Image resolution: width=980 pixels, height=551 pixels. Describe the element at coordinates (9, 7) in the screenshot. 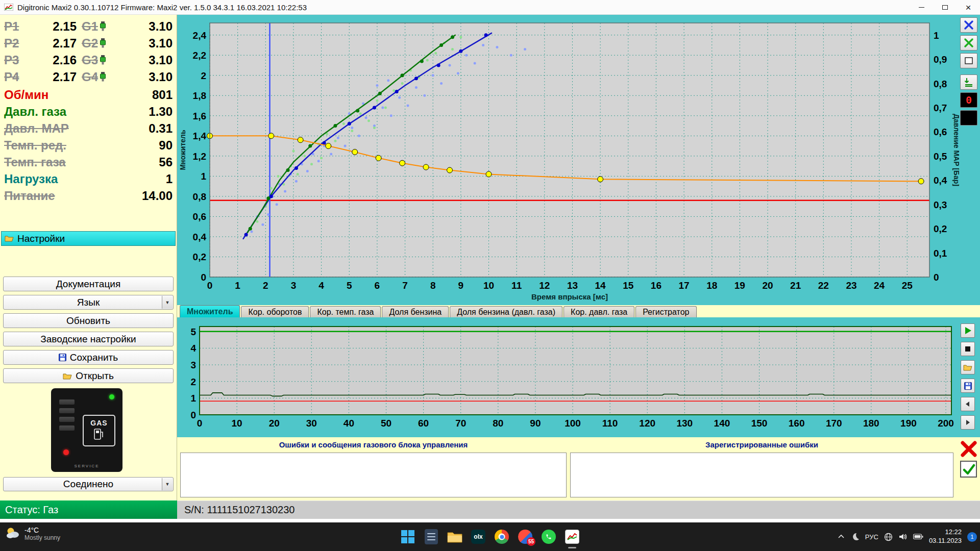

I see `app-logo-icon` at that location.